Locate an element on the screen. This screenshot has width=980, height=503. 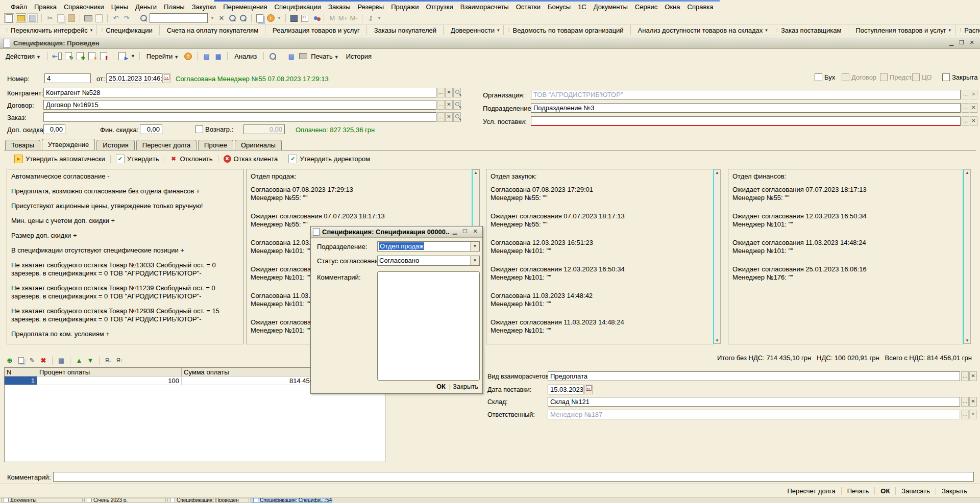
uslovia-select-button: … is located at coordinates (966, 121).